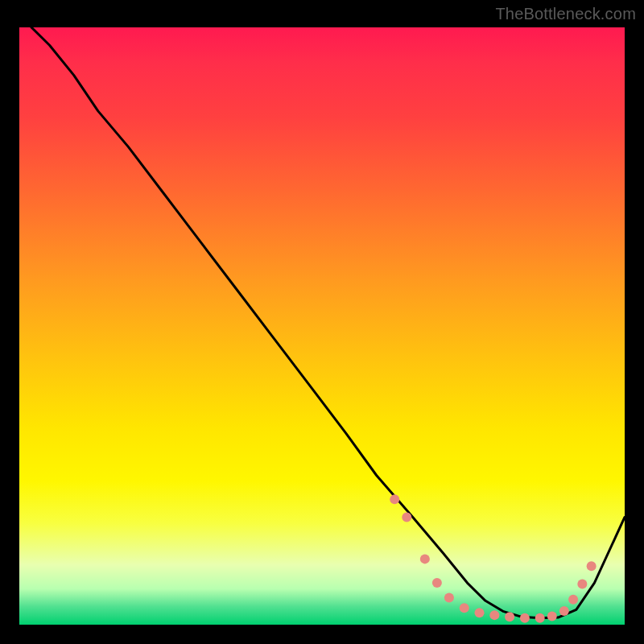 Image resolution: width=644 pixels, height=644 pixels. What do you see at coordinates (565, 14) in the screenshot?
I see `watermark-text: TheBottleneck.com` at bounding box center [565, 14].